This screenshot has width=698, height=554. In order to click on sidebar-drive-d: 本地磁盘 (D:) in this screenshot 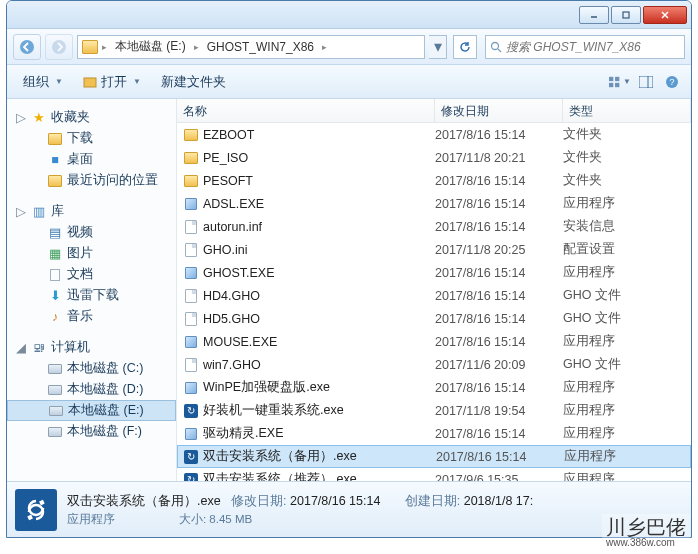, I will do `click(92, 390)`.